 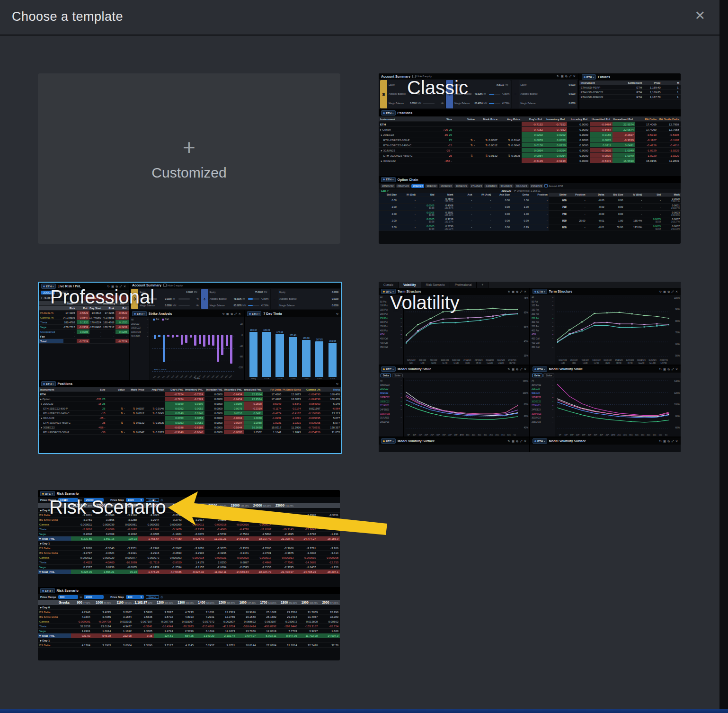 What do you see at coordinates (229, 626) in the screenshot?
I see `value: -412.0724` at bounding box center [229, 626].